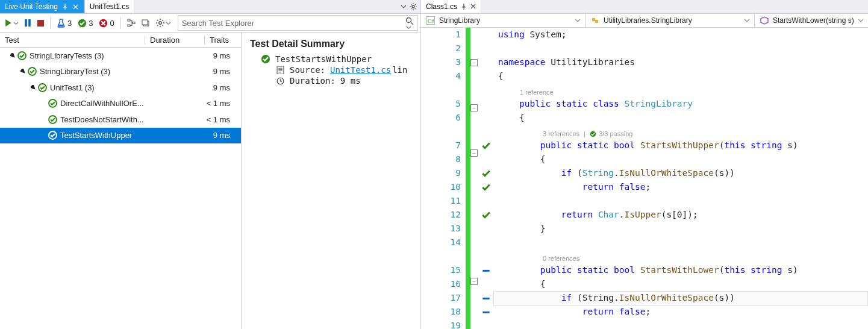 This screenshot has width=868, height=329. Describe the element at coordinates (210, 7) in the screenshot. I see `left-tab-strip: Live Unit Testing UnitTest1.cs` at that location.